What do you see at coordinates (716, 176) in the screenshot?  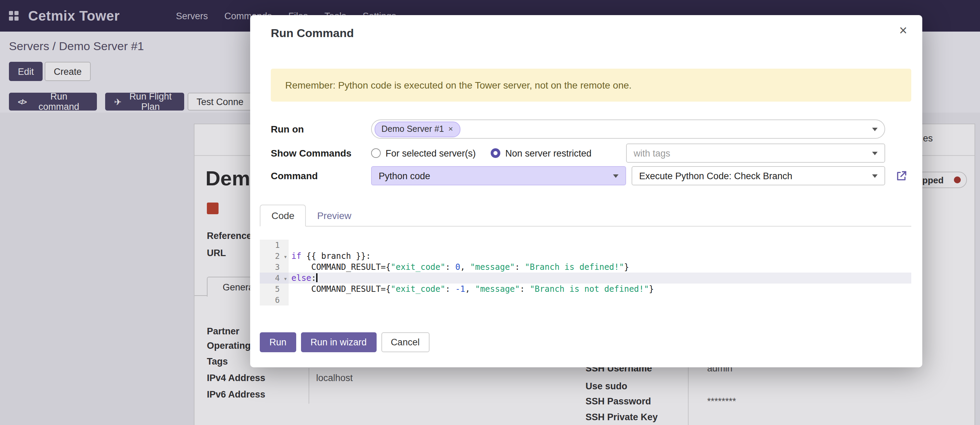 I see `command-value: Execute Python Code: Check Branch` at bounding box center [716, 176].